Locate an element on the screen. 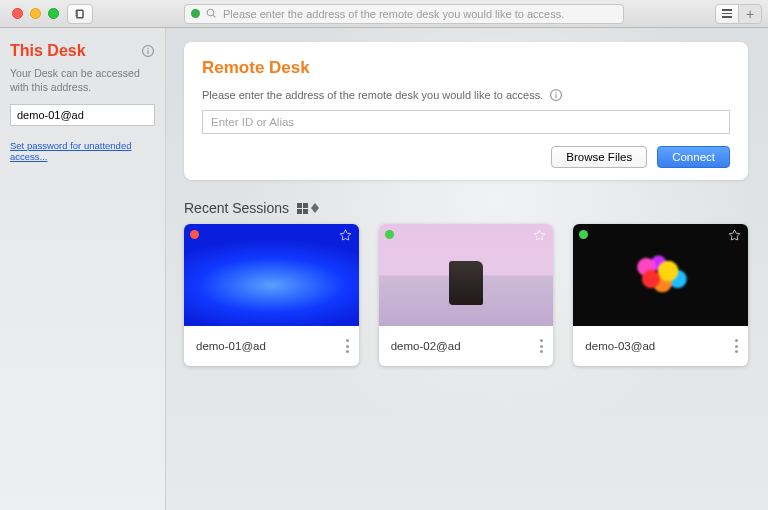 This screenshot has height=510, width=768. session-tile: demo-01@ad is located at coordinates (272, 295).